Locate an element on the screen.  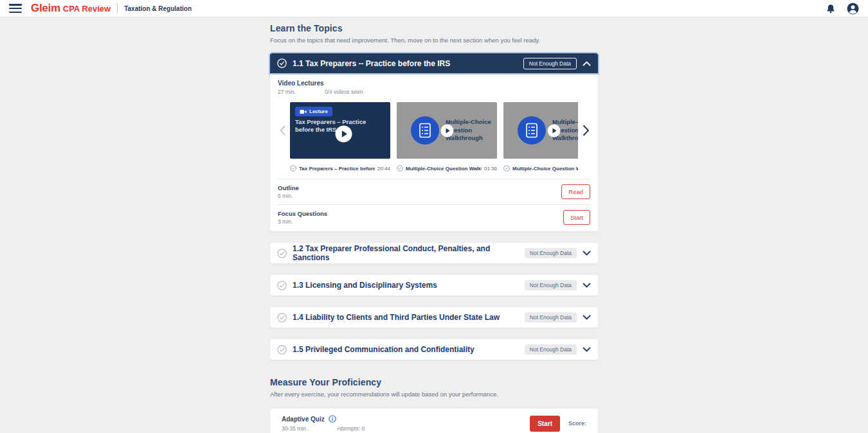
outline-duration: 6 min. is located at coordinates (419, 196).